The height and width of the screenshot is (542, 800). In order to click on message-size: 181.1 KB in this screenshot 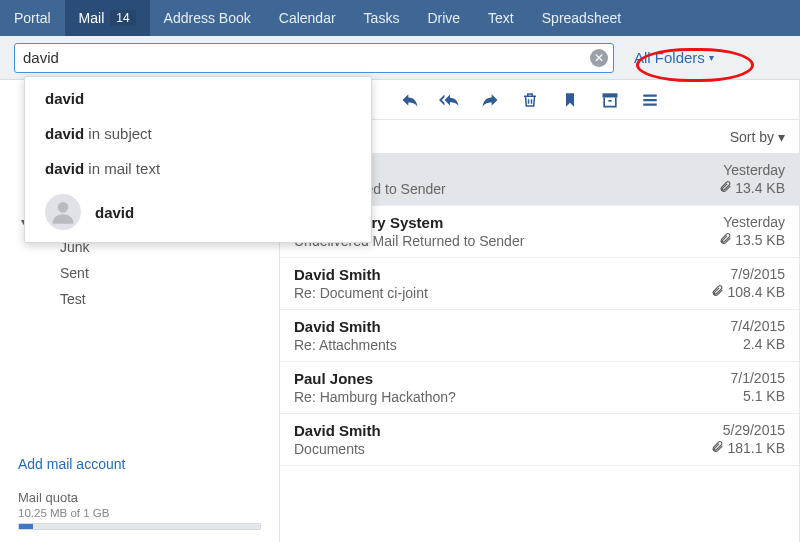, I will do `click(748, 448)`.